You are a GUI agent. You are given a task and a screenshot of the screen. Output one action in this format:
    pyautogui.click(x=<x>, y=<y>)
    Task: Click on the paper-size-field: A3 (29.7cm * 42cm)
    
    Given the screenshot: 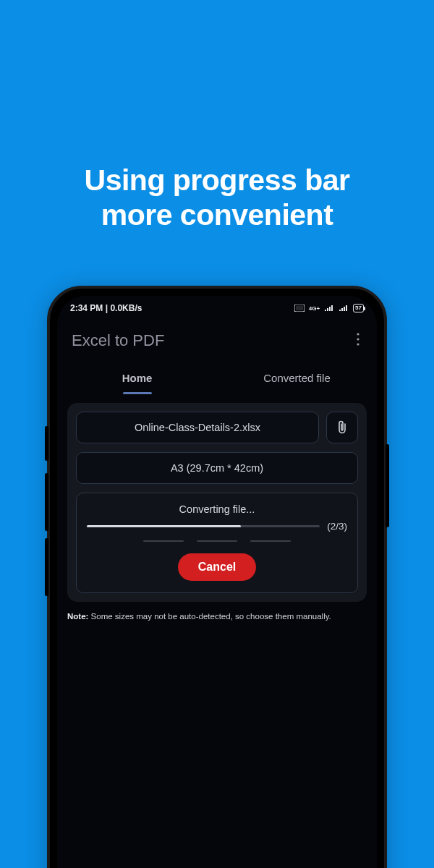 What is the action you would take?
    pyautogui.click(x=217, y=468)
    